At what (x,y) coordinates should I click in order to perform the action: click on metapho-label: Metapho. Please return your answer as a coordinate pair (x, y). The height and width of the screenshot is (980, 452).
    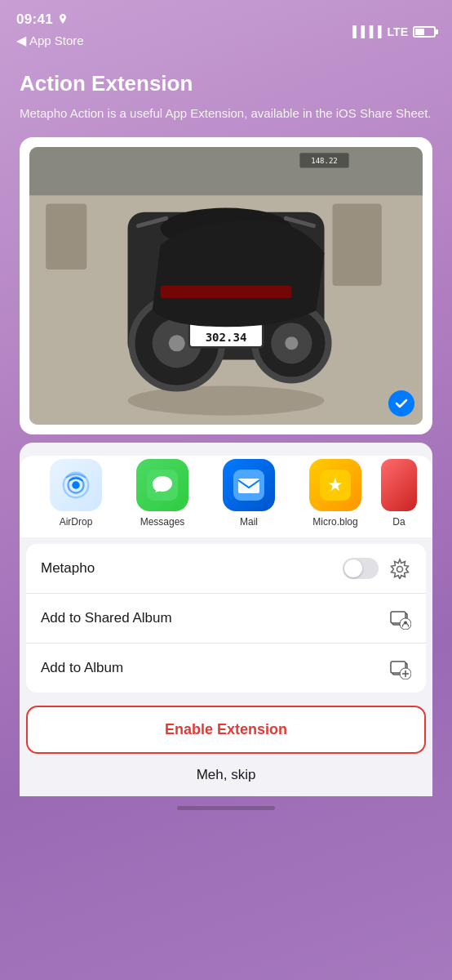
    Looking at the image, I should click on (68, 568).